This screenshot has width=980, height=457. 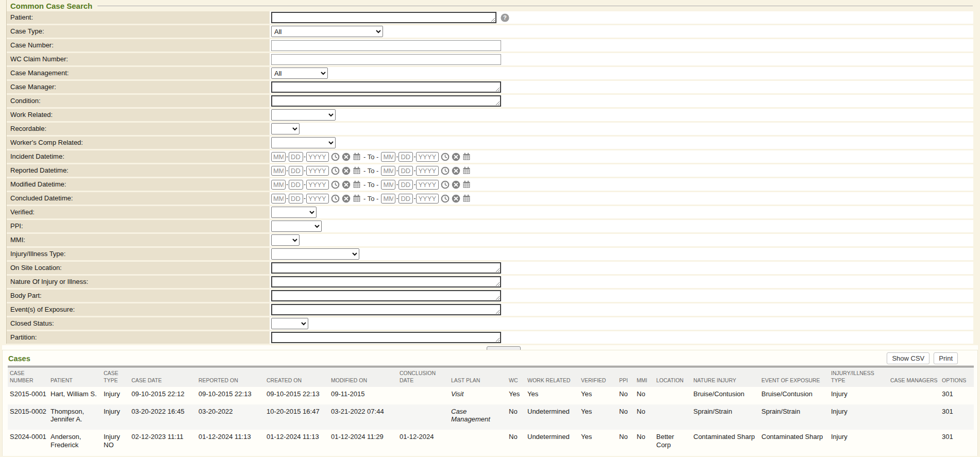 What do you see at coordinates (318, 171) in the screenshot?
I see `reported-datetime-from-year-input` at bounding box center [318, 171].